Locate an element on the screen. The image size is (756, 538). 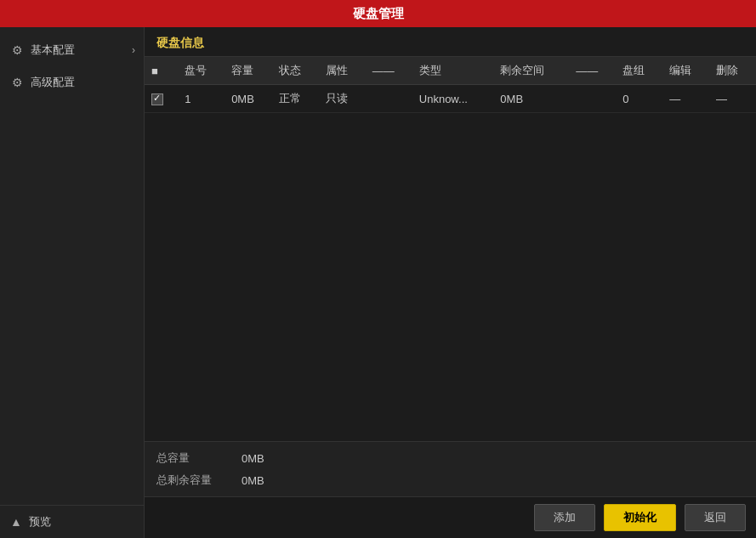
total-capacity-row: 总容量 0MB is located at coordinates (451, 458).